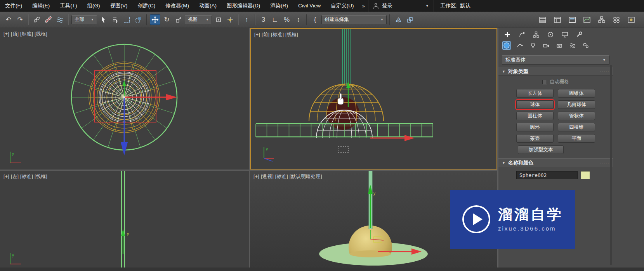 The image size is (644, 271). Describe the element at coordinates (263, 19) in the screenshot. I see `snap-toggle-3d-icon: 3` at that location.